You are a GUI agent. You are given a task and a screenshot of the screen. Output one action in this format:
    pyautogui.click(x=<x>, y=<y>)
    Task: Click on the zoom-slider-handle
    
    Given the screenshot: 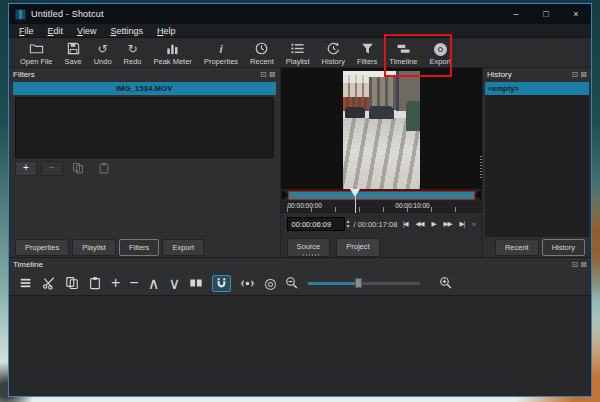 What is the action you would take?
    pyautogui.click(x=358, y=283)
    